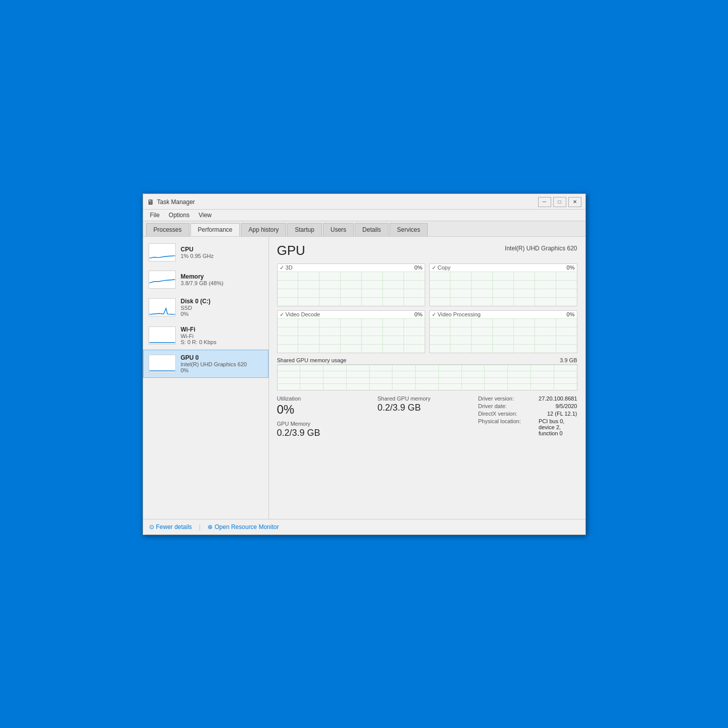 This screenshot has width=728, height=728. What do you see at coordinates (527, 406) in the screenshot?
I see `driver-date-row: Driver date: 9/5/2020` at bounding box center [527, 406].